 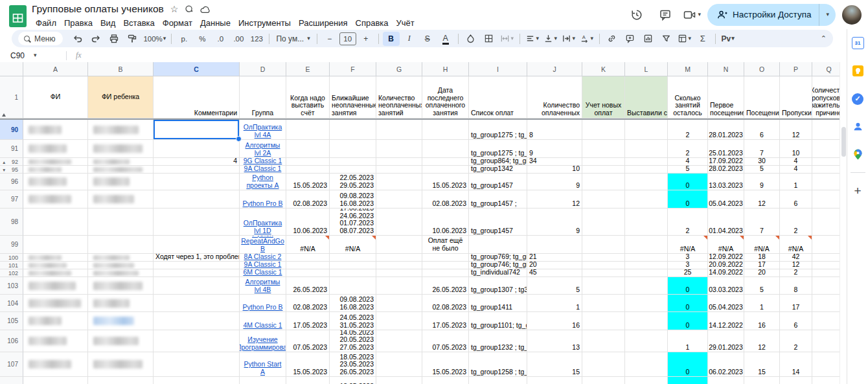 I want to click on cell-I104: tg_group1411, so click(x=498, y=303).